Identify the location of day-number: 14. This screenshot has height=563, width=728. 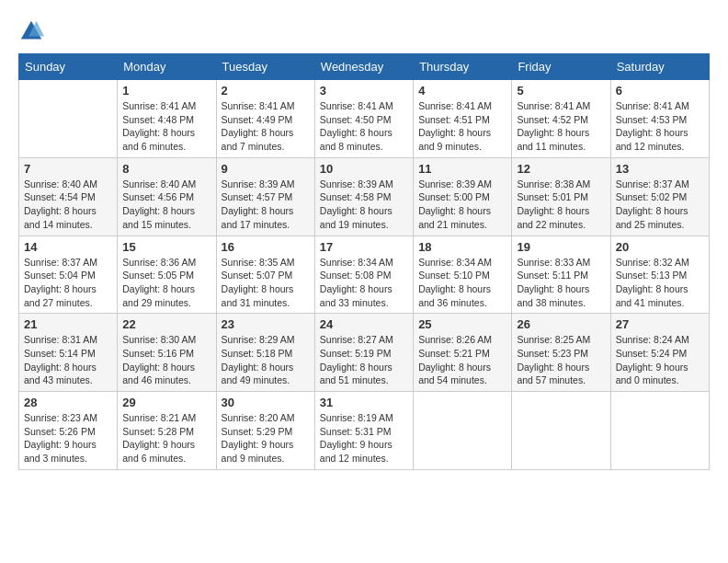
(68, 247).